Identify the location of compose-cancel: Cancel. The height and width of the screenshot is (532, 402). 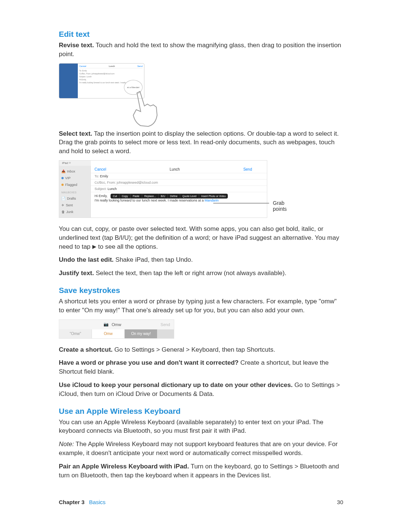
(100, 170).